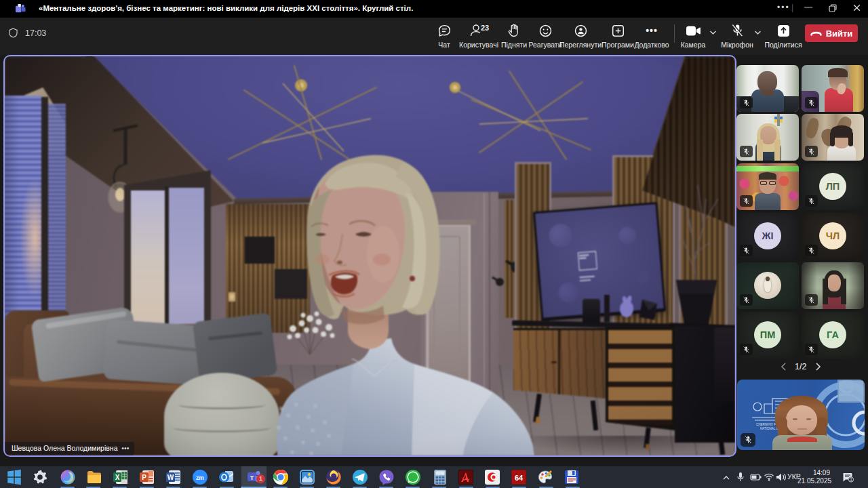  Describe the element at coordinates (519, 478) in the screenshot. I see `svg-text: 64` at that location.